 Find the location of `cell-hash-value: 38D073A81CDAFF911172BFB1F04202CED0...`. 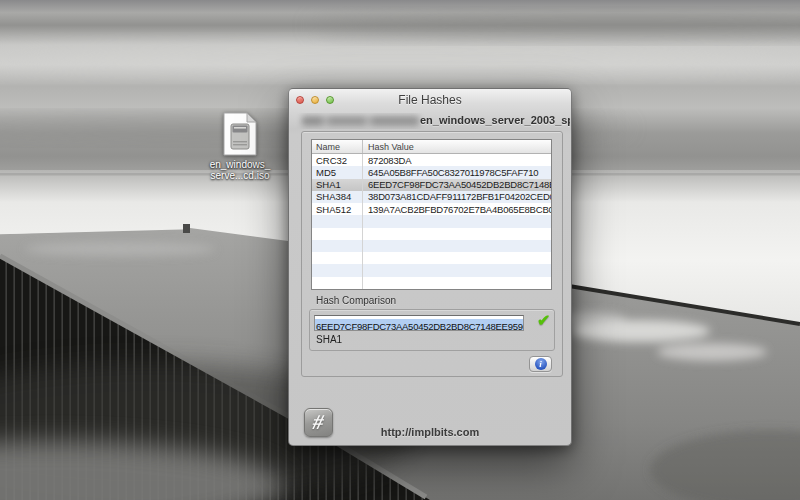

cell-hash-value: 38D073A81CDAFF911172BFB1F04202CED0... is located at coordinates (457, 196).